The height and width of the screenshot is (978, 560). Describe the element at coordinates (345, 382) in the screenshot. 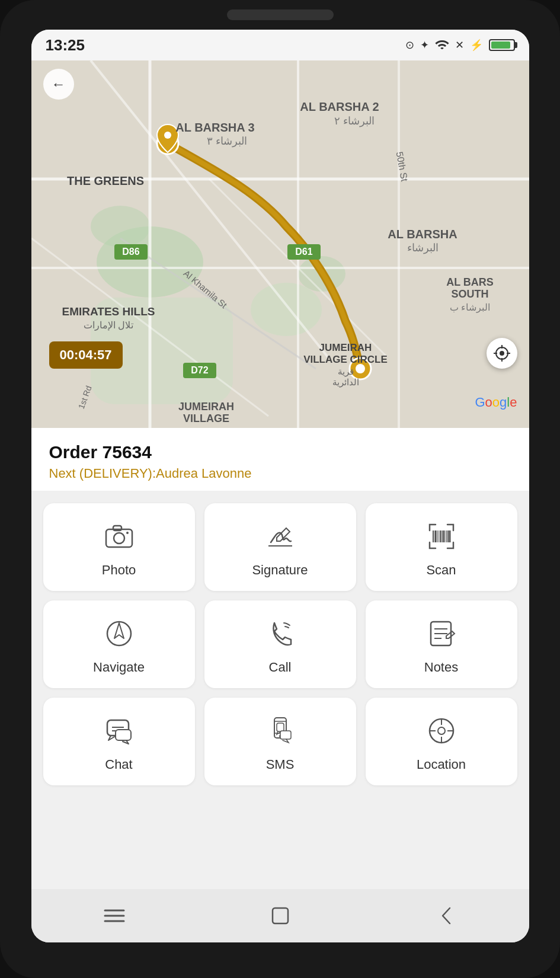

I see `svg-text: الدائرية` at that location.